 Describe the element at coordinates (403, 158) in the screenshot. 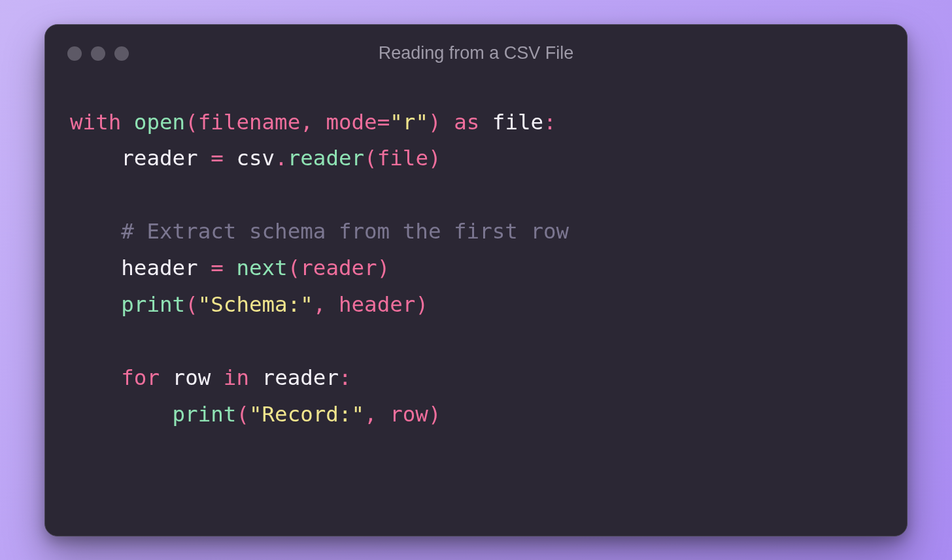

I see `arg-file: file` at that location.